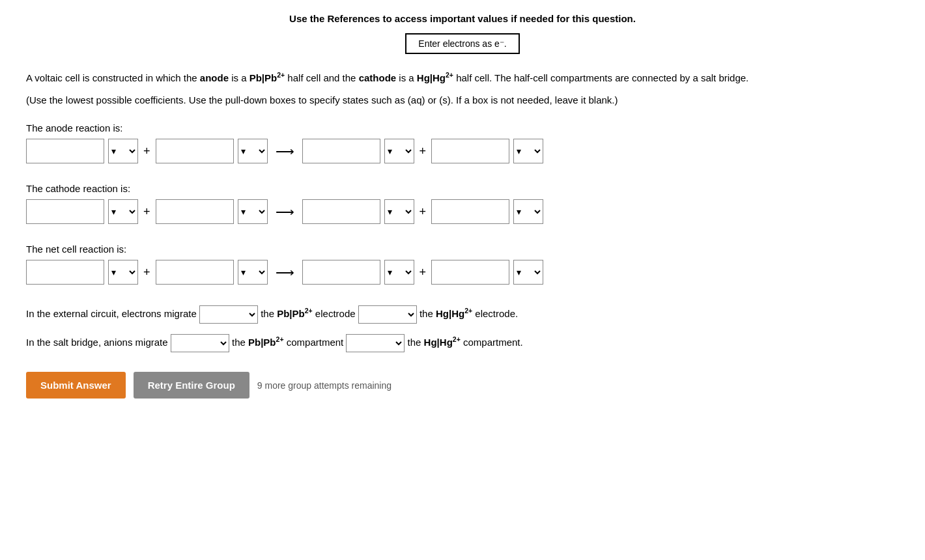 Image resolution: width=925 pixels, height=560 pixels. I want to click on salt-migrate-select1: to from, so click(200, 343).